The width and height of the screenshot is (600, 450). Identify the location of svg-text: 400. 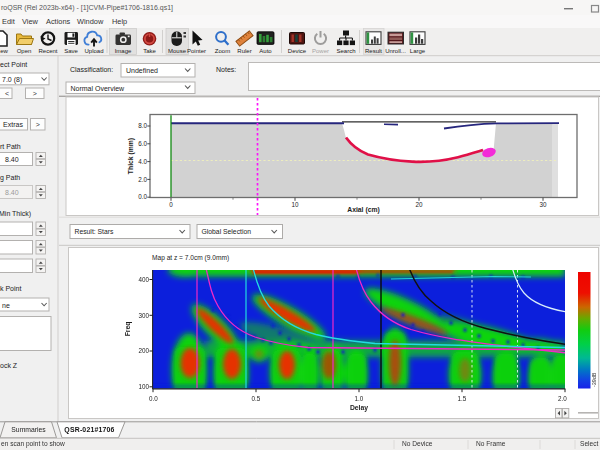
(144, 280).